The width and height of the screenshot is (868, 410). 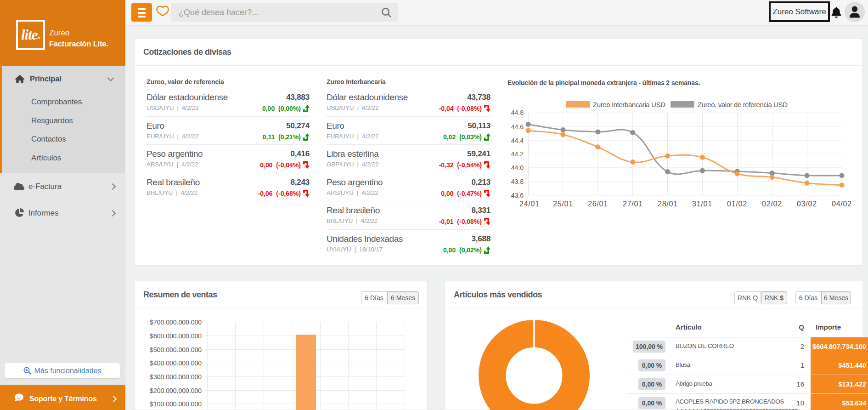 I want to click on svg-text: $300.000.000.000, so click(x=175, y=377).